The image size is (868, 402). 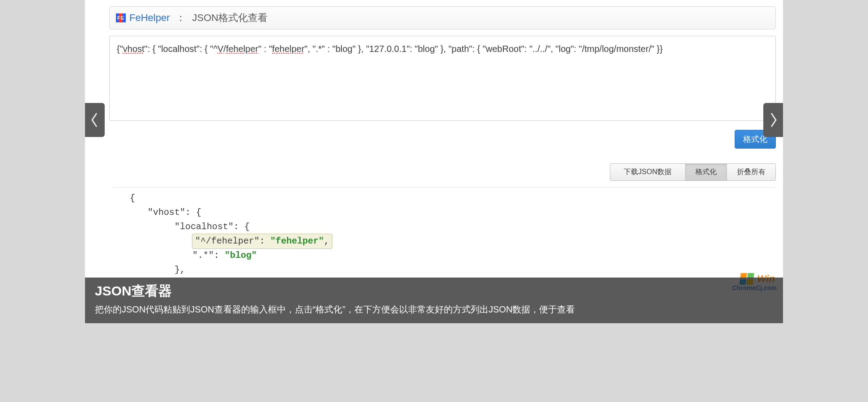 I want to click on collapse-all-button: 折叠所有, so click(x=751, y=172).